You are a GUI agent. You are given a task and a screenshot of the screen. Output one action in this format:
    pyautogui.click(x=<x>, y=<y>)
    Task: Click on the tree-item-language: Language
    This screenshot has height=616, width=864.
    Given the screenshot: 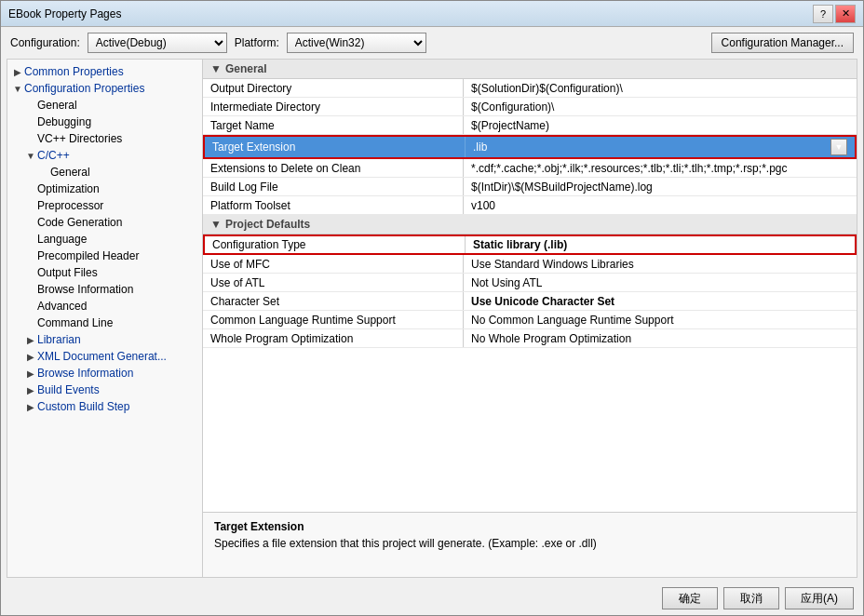 What is the action you would take?
    pyautogui.click(x=104, y=239)
    